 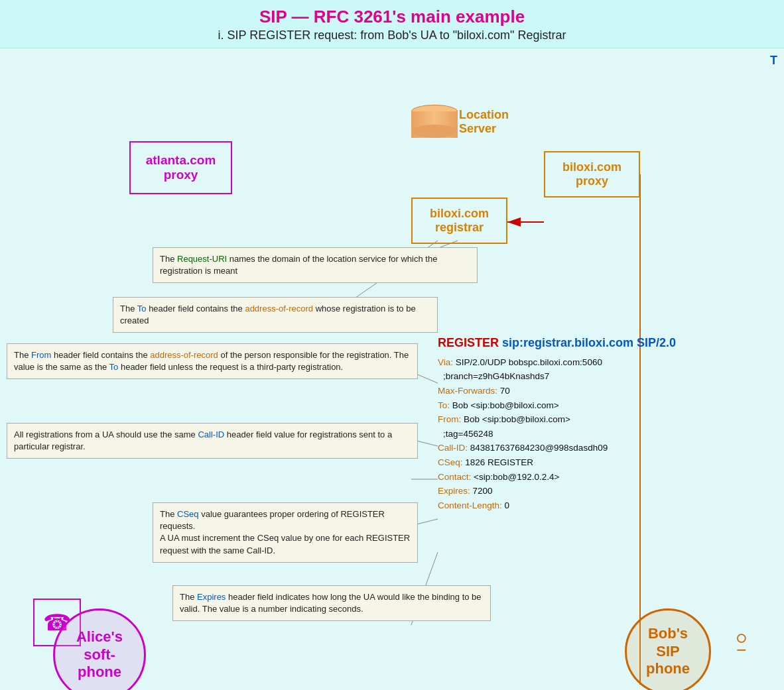 I want to click on sip-register-keyword: REGISTER, so click(x=468, y=343).